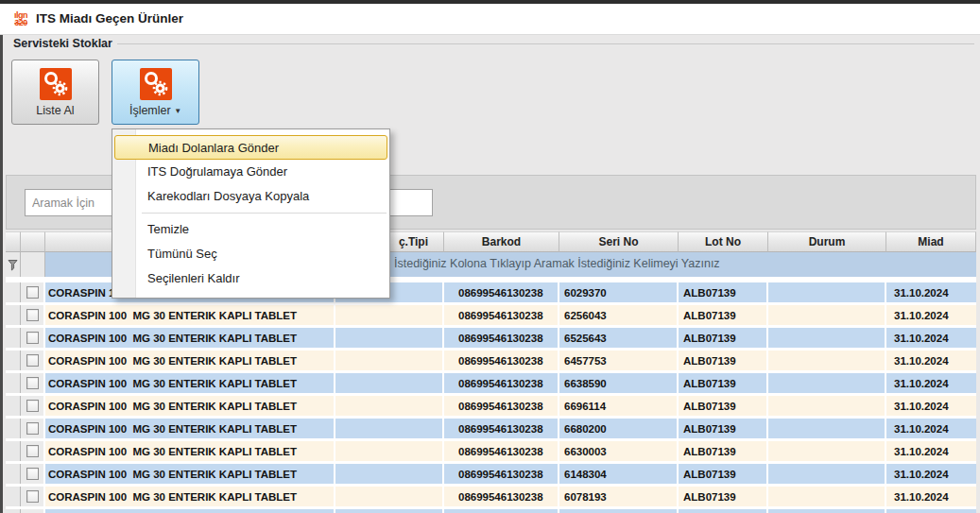  Describe the element at coordinates (13, 265) in the screenshot. I see `filter-funnel-icon` at that location.